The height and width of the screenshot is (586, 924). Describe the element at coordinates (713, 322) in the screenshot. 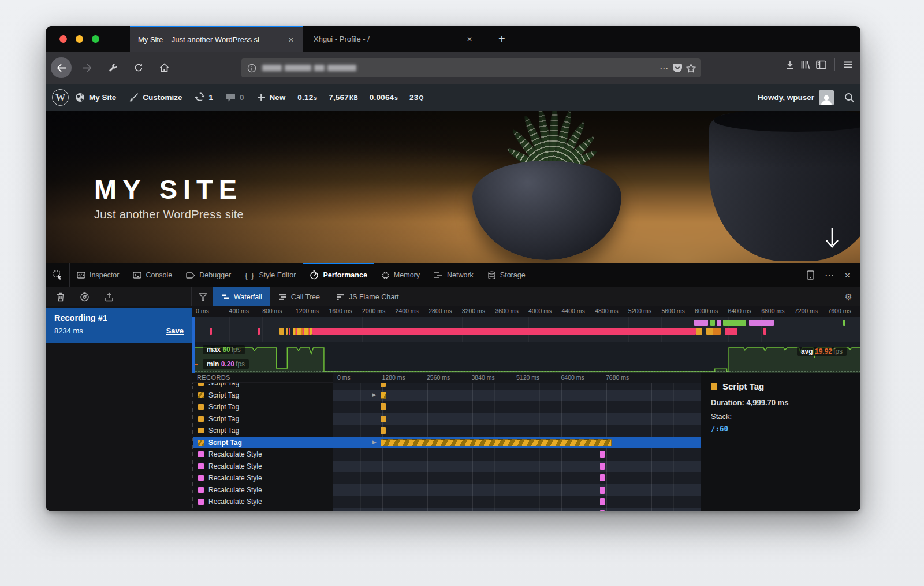

I see `overview-marker-segment` at that location.